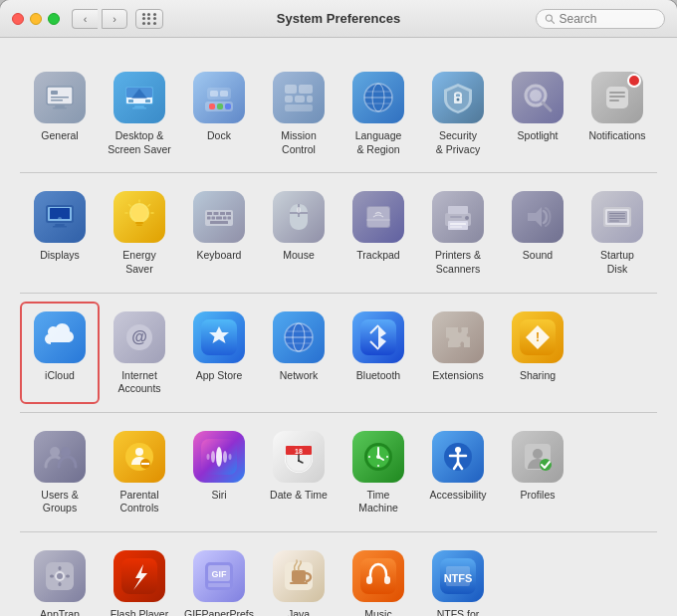 This screenshot has height=616, width=677. I want to click on pref-keyboard: Keyboard, so click(219, 233).